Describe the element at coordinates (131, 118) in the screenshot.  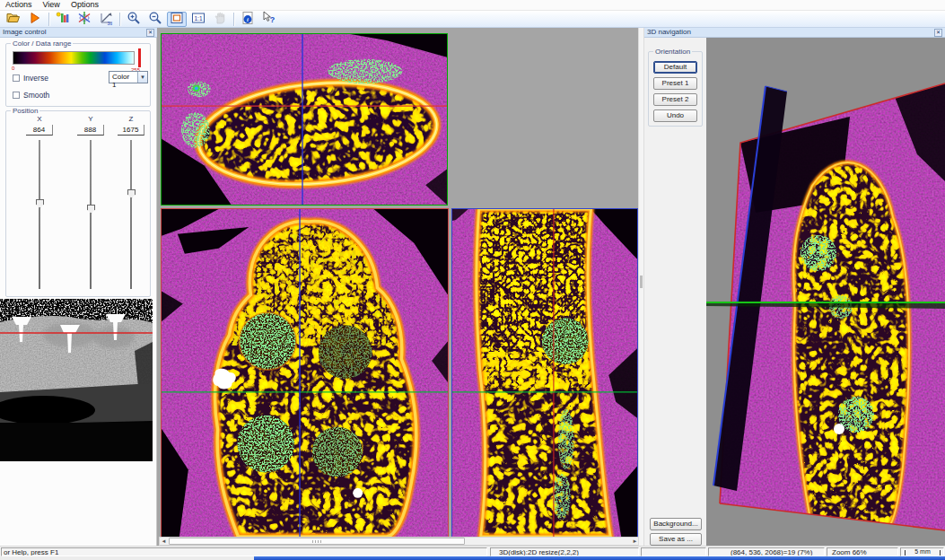
I see `z-axis-label: Z` at that location.